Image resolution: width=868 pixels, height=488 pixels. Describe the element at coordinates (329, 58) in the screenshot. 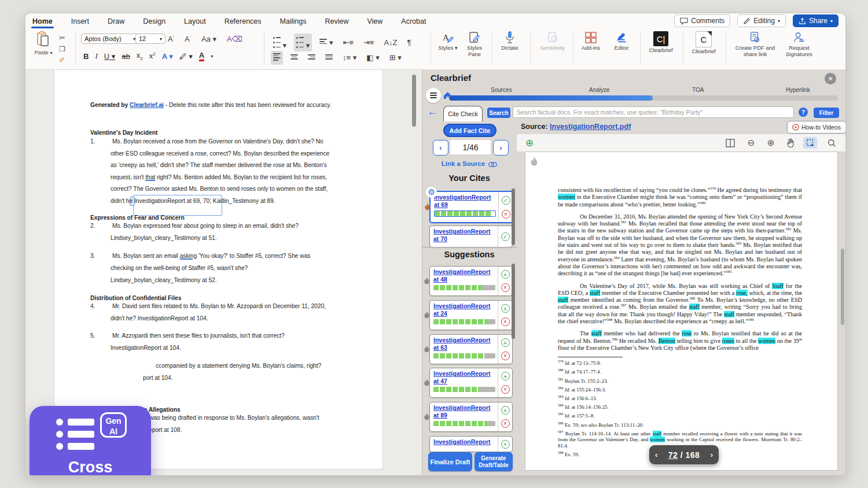

I see `justify-icon` at that location.